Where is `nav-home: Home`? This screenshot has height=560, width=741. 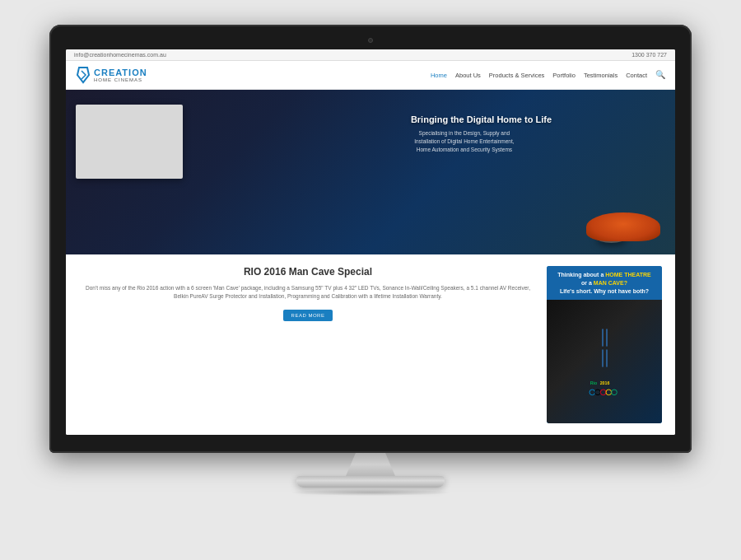
nav-home: Home is located at coordinates (439, 76).